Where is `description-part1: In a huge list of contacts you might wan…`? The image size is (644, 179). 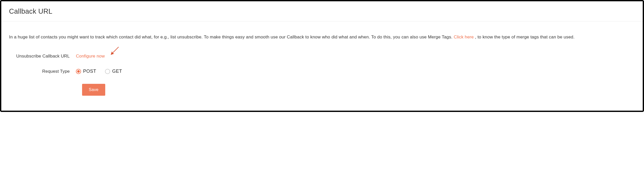
description-part1: In a huge list of contacts you might wan… is located at coordinates (232, 37).